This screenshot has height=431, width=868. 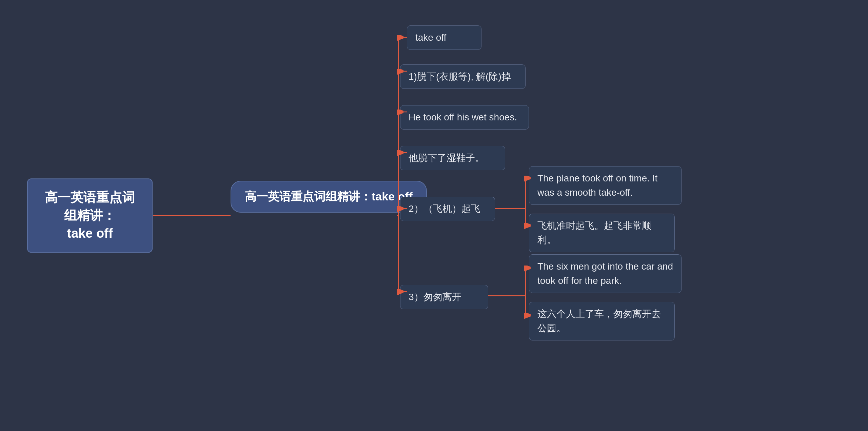 I want to click on leaf-meaning2: 2）（飞机）起飞, so click(x=448, y=209).